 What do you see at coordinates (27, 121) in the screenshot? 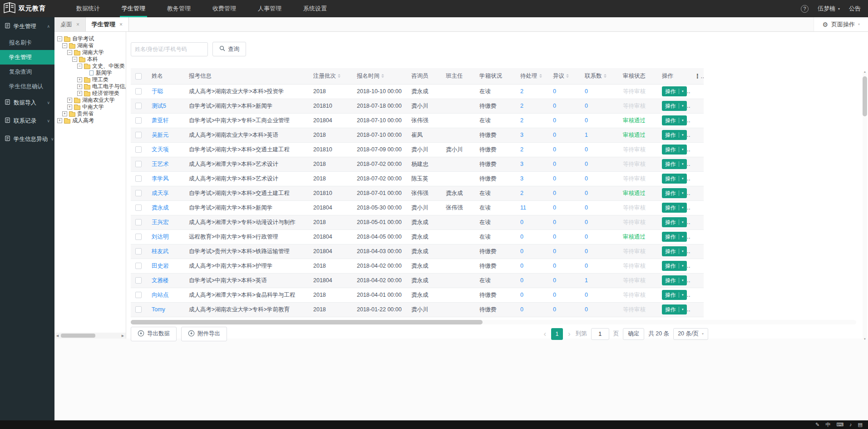
I see `sidebar-group-2: 联系记录∨` at bounding box center [27, 121].